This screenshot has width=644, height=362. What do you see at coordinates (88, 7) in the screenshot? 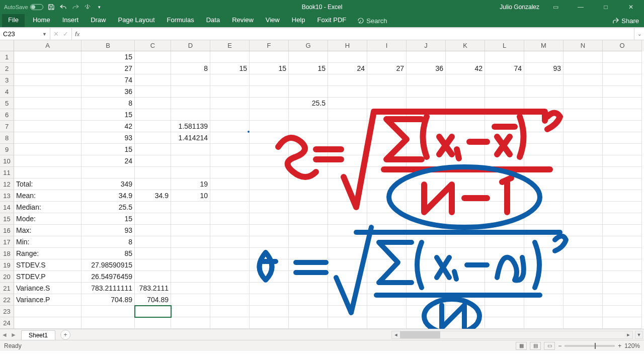
I see `touch-mode-icon` at bounding box center [88, 7].